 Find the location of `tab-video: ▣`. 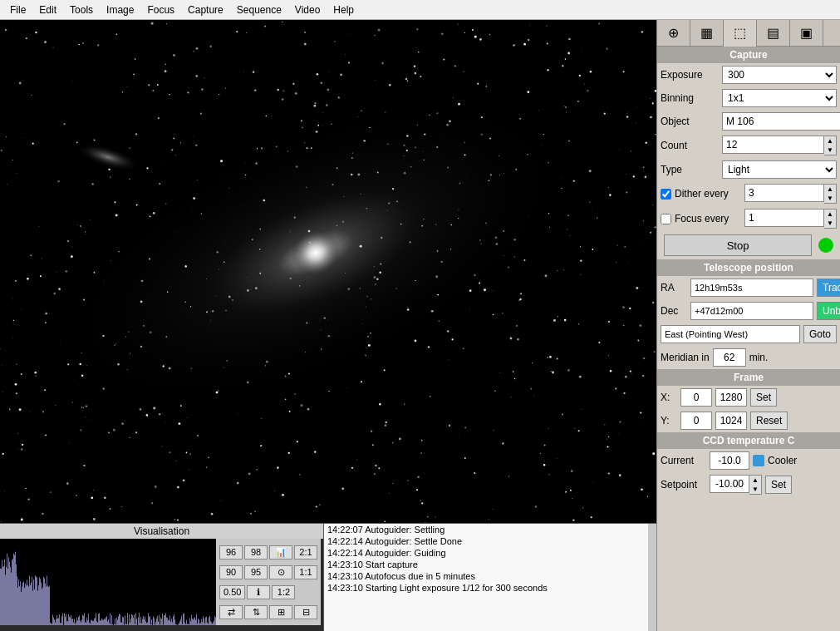

tab-video: ▣ is located at coordinates (807, 33).